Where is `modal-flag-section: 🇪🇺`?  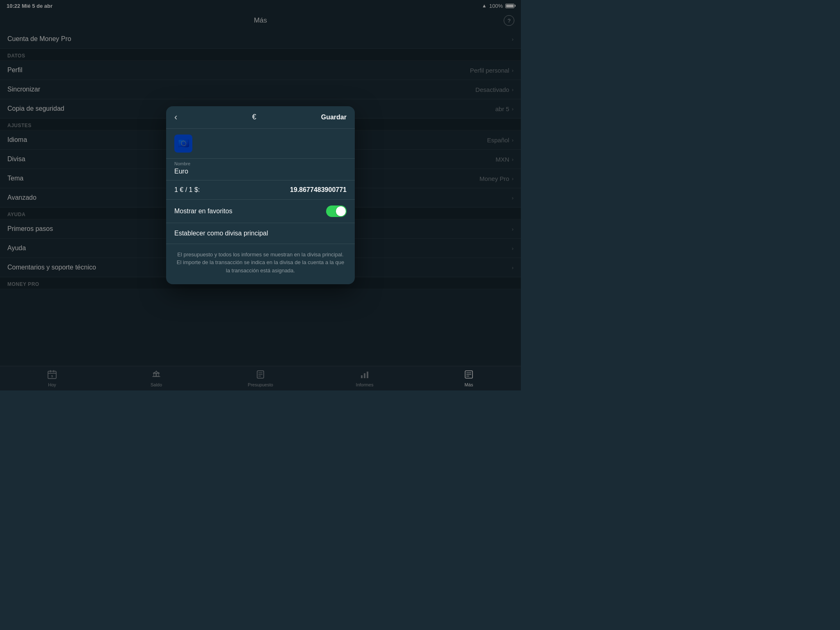 modal-flag-section: 🇪🇺 is located at coordinates (260, 144).